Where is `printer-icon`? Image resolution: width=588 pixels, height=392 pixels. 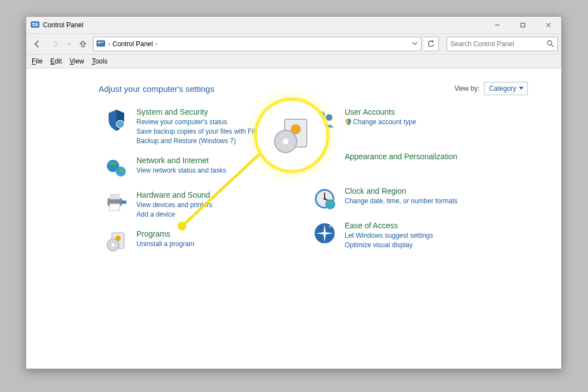
printer-icon is located at coordinates (116, 203).